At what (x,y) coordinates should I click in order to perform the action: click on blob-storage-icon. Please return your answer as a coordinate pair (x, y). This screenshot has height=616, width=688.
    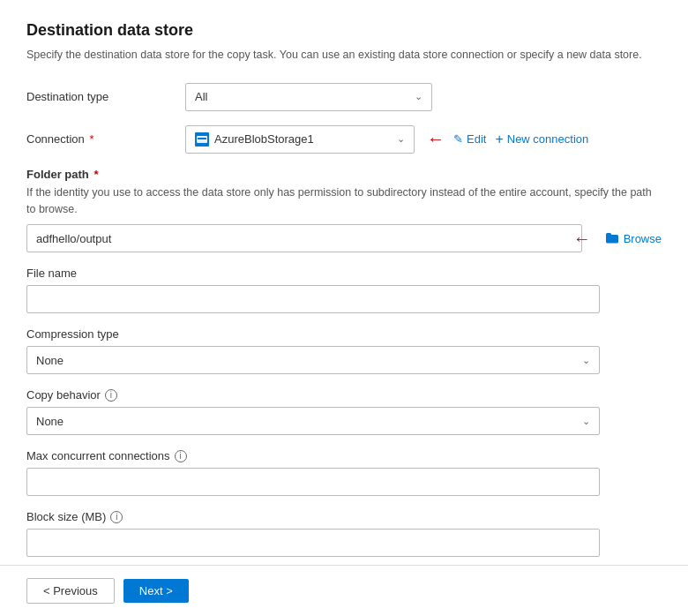
    Looking at the image, I should click on (202, 139).